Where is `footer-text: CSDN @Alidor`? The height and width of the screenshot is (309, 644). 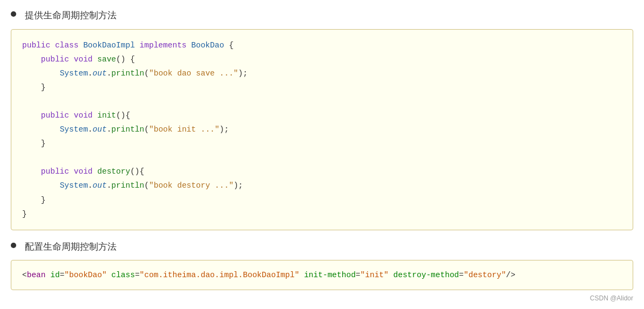 footer-text: CSDN @Alidor is located at coordinates (322, 298).